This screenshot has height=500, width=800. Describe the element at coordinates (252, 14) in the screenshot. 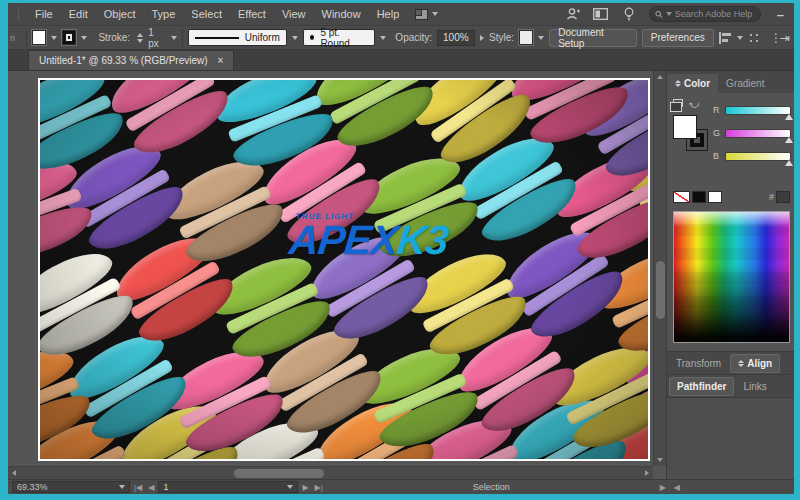

I see `menu-effect: Effect` at that location.